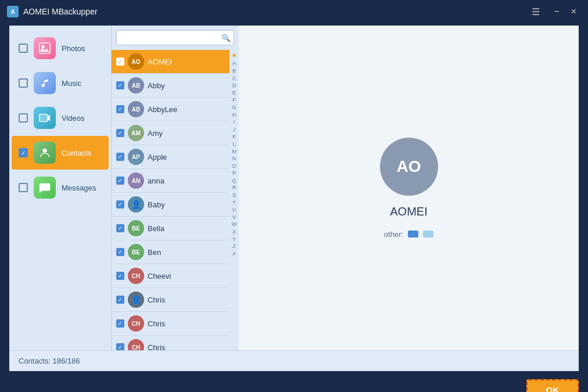  What do you see at coordinates (234, 181) in the screenshot?
I see `alpha-letter: Q` at bounding box center [234, 181].